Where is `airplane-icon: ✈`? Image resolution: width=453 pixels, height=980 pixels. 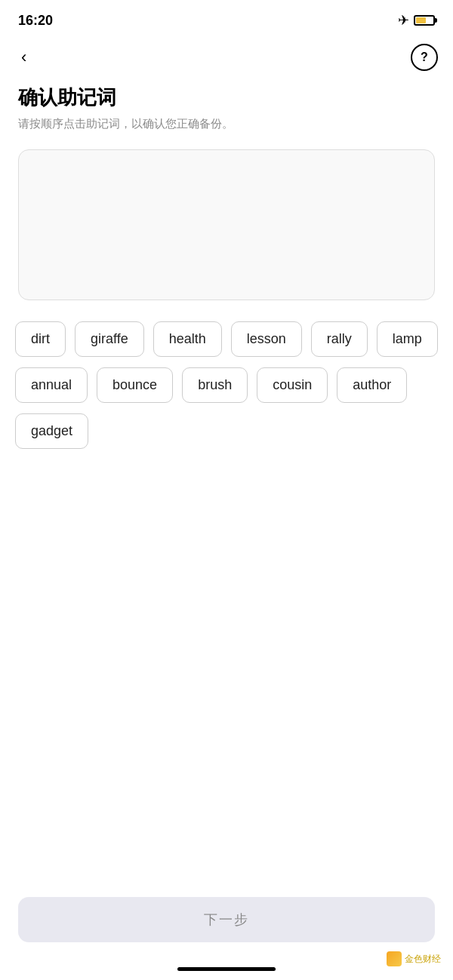 airplane-icon: ✈ is located at coordinates (403, 20).